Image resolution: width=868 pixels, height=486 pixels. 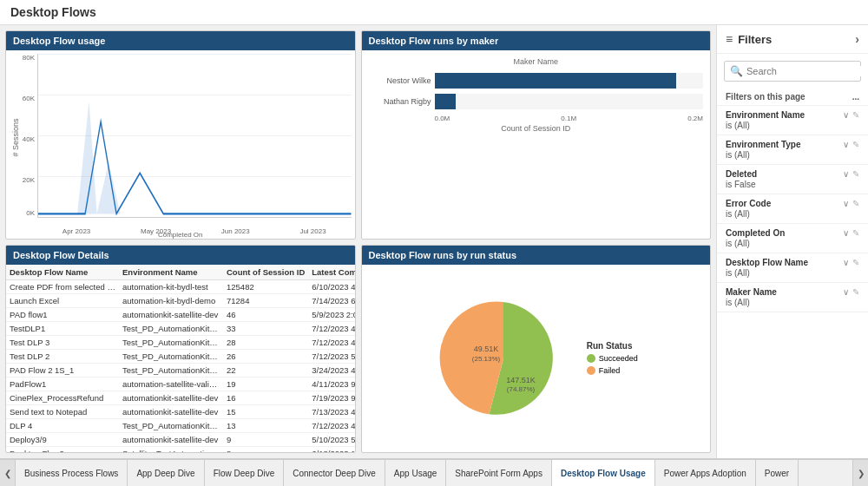 What do you see at coordinates (71, 473) in the screenshot?
I see `tab-business-process-flows: Business Process Flows` at bounding box center [71, 473].